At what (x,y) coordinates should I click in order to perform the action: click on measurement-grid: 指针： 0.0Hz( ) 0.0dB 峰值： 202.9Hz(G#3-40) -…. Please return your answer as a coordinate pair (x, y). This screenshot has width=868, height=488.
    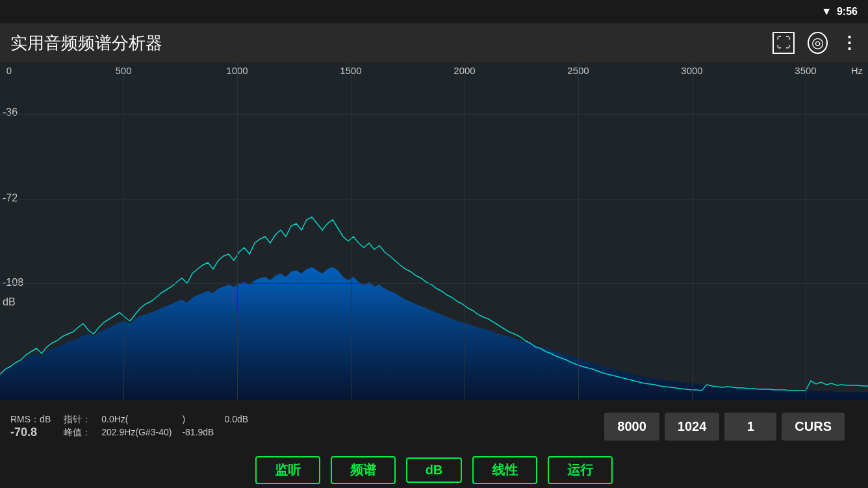
    Looking at the image, I should click on (156, 426).